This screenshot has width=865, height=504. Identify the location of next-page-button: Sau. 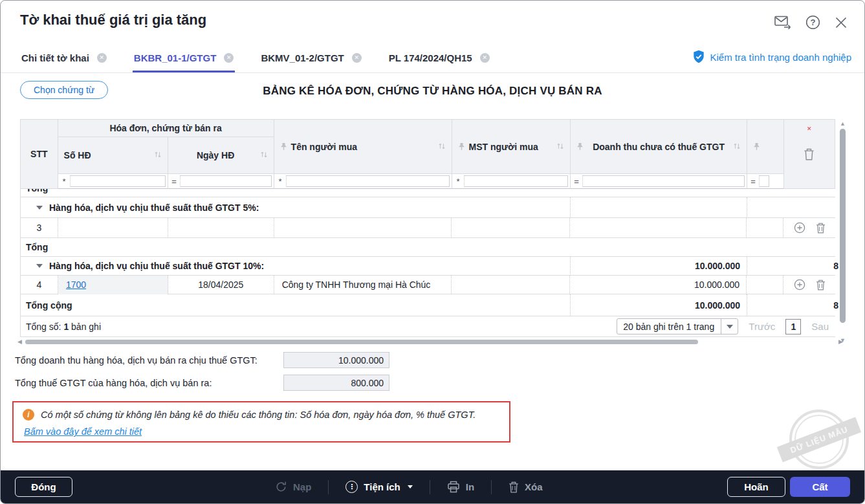
(820, 326).